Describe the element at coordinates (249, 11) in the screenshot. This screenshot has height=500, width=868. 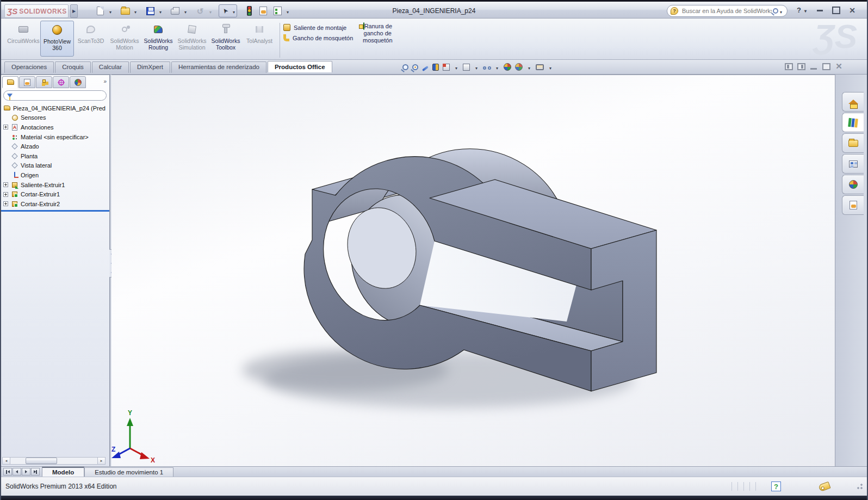
I see `rebuild-button` at that location.